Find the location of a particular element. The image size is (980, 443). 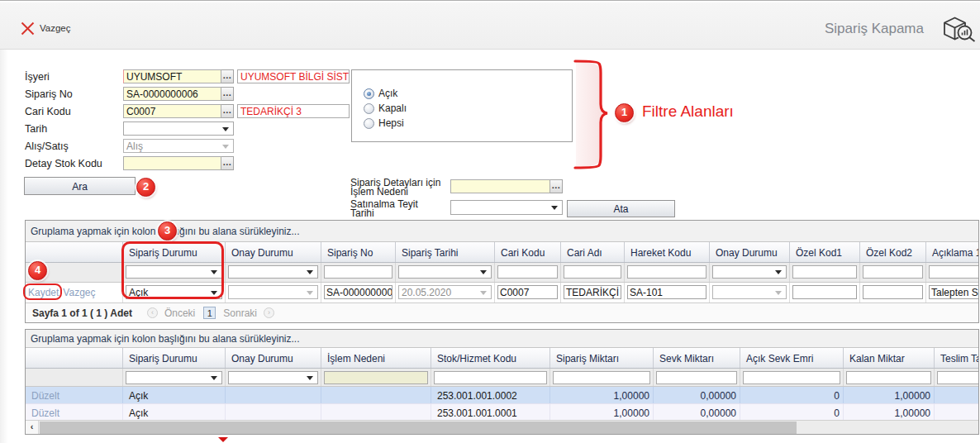

save-link: Kaydet is located at coordinates (43, 293).